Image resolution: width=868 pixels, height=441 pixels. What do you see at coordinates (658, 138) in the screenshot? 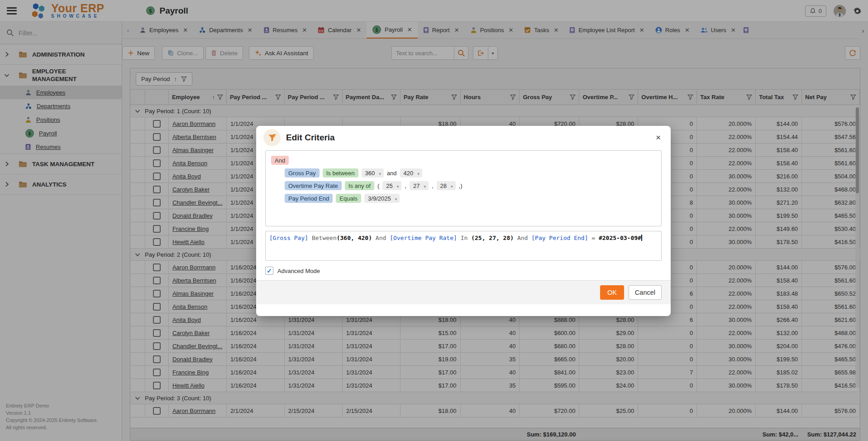
I see `dialog-close-button: ×` at bounding box center [658, 138].